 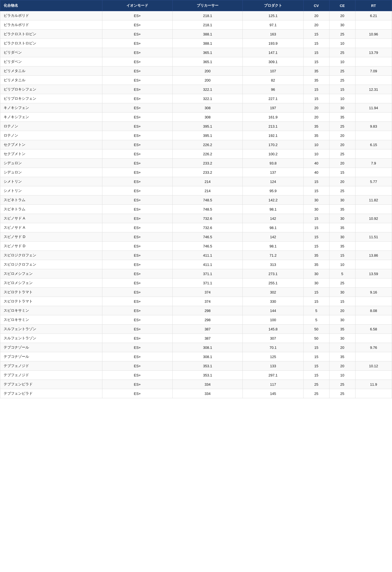 What do you see at coordinates (342, 394) in the screenshot?
I see `table-cell-41-5: 25` at bounding box center [342, 394].